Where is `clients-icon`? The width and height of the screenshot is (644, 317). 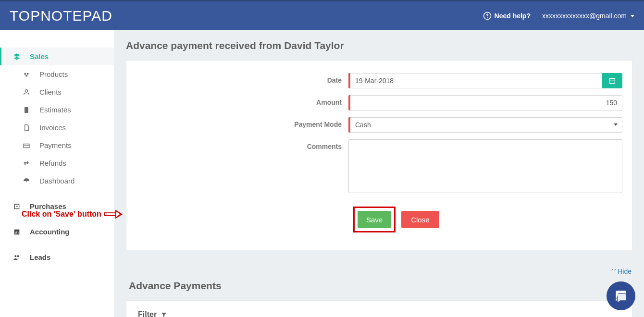 clients-icon is located at coordinates (26, 92).